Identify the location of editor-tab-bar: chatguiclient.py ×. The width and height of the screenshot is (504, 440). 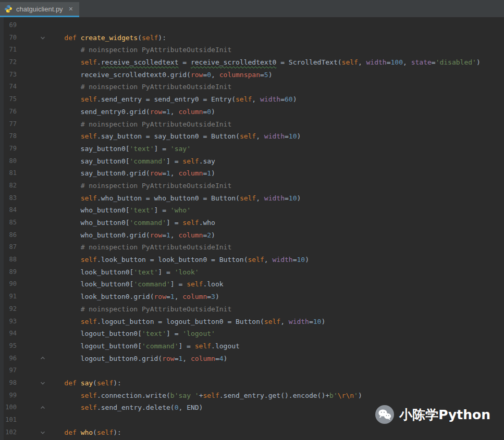
(252, 8).